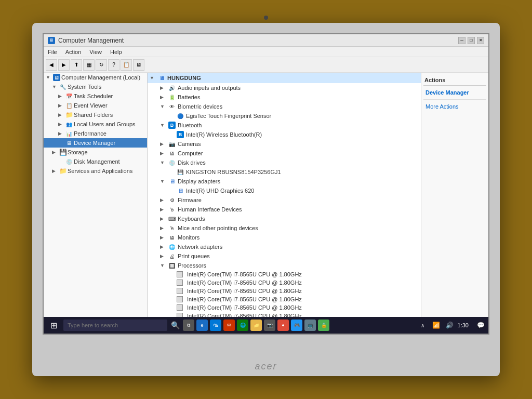  What do you see at coordinates (61, 105) in the screenshot?
I see `event-viewer-arrow: ▶` at bounding box center [61, 105].